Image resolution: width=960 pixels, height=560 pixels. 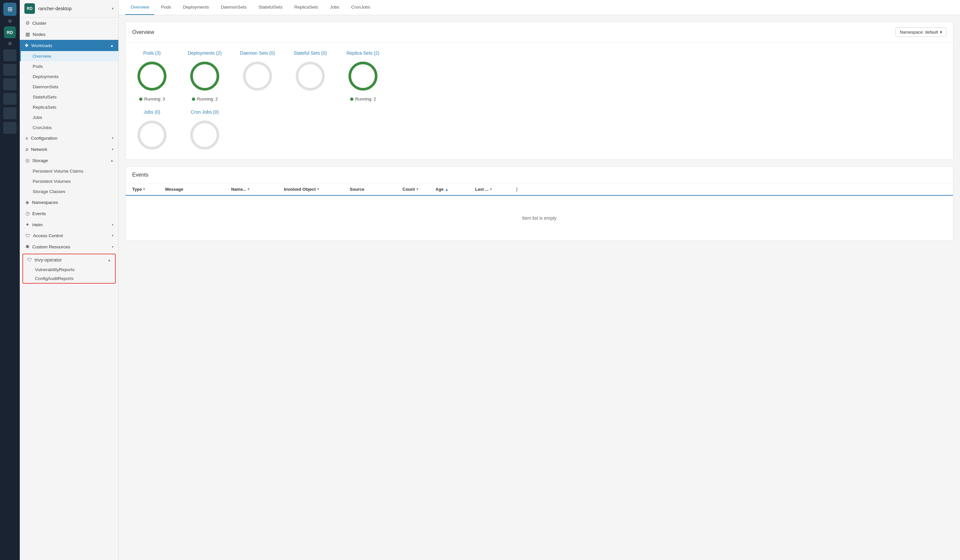 What do you see at coordinates (140, 8) in the screenshot?
I see `tab-overview: Overview` at bounding box center [140, 8].